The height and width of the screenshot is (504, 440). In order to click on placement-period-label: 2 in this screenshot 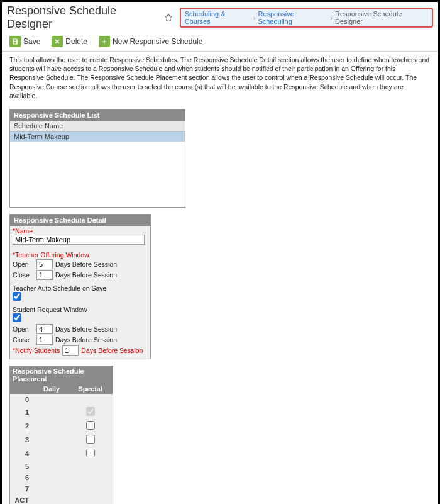, I will do `click(23, 426)`.